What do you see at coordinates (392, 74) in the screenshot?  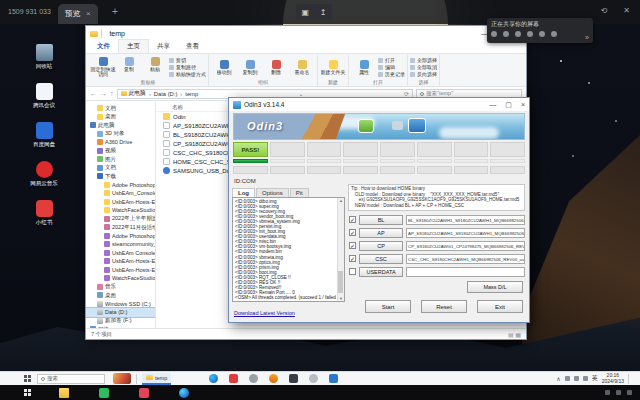 I see `ribbon-small-button: 历史记录` at bounding box center [392, 74].